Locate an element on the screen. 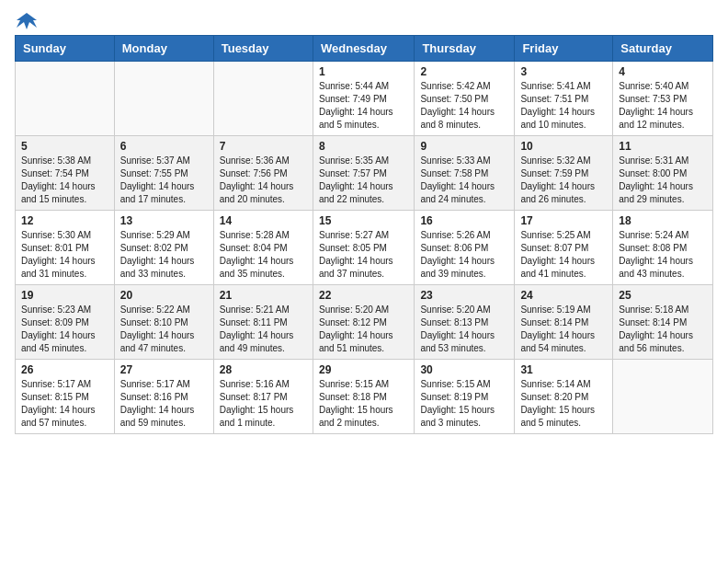  day-number: 31 is located at coordinates (563, 370).